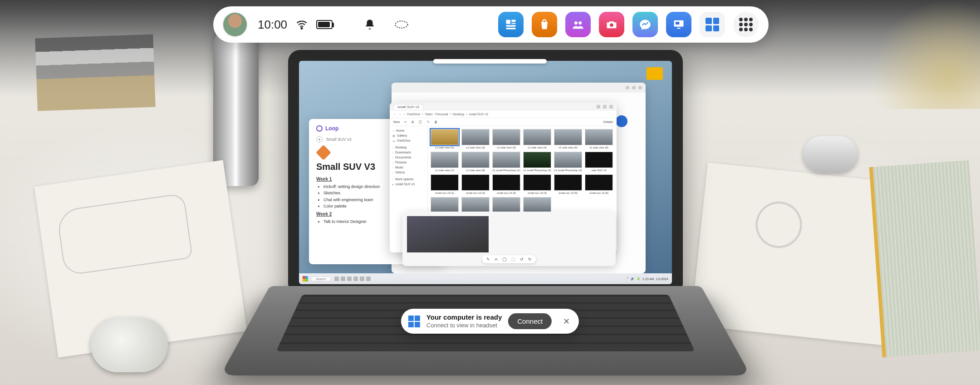  I want to click on explorer-breadcrumb: ←→↑ OneDrive› Team - Personal› Desktop› …, so click(503, 114).